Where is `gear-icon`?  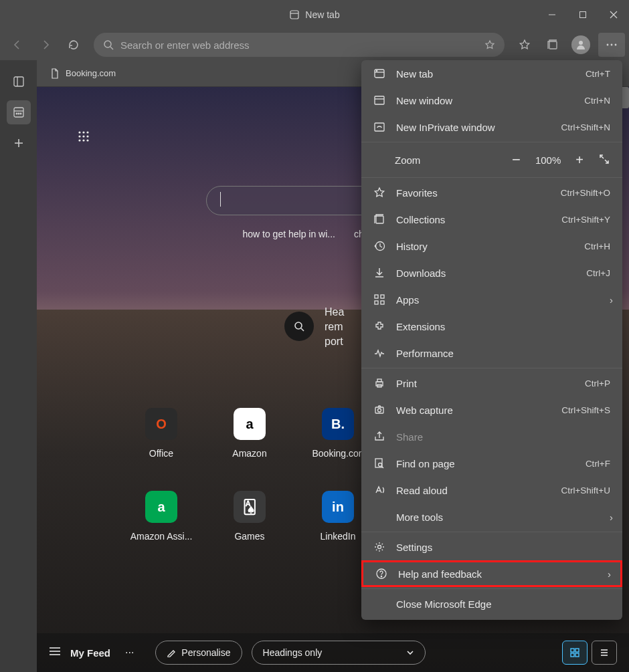 gear-icon is located at coordinates (379, 547).